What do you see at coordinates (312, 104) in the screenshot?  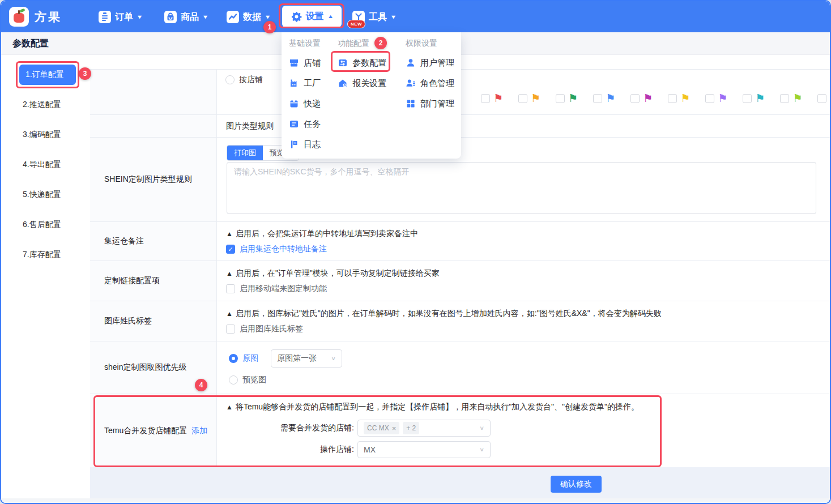 I see `menu-item-express: 快递` at bounding box center [312, 104].